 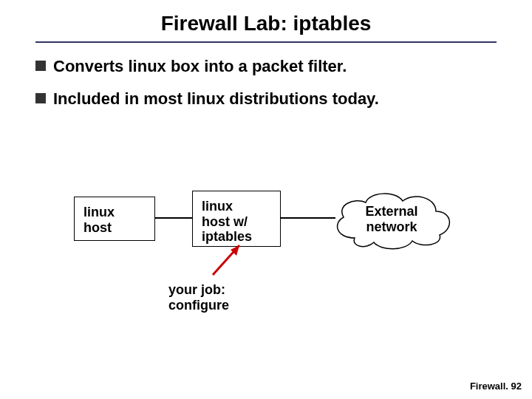 I want to click on bullet-list: Converts linux box into a packet filter.…, so click(x=266, y=89).